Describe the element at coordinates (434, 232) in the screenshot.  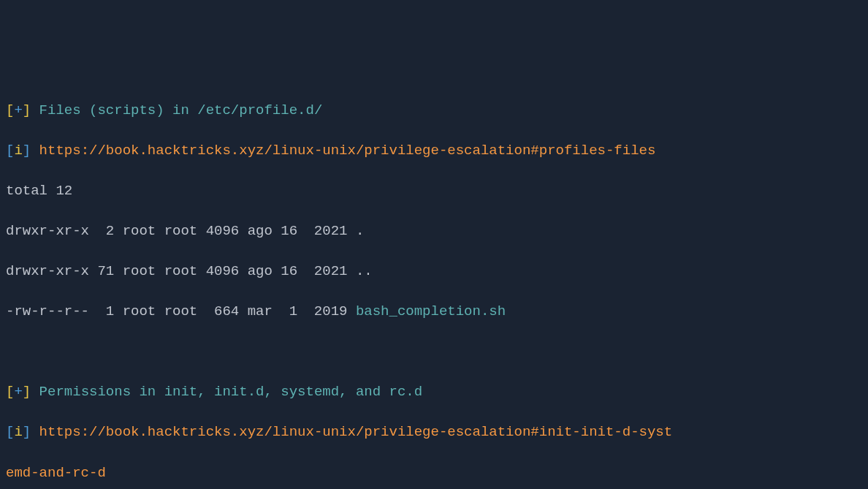
I see `ls-entry: drwxr-xr-x 2 root root 4096 ago 16 2021 …` at that location.